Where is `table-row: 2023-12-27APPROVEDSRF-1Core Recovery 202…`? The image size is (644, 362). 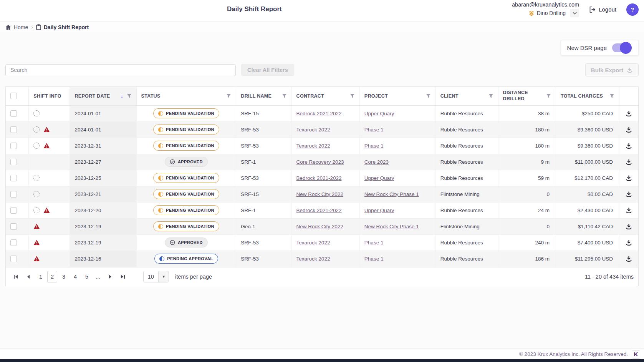 table-row: 2023-12-27APPROVEDSRF-1Core Recovery 202… is located at coordinates (322, 162).